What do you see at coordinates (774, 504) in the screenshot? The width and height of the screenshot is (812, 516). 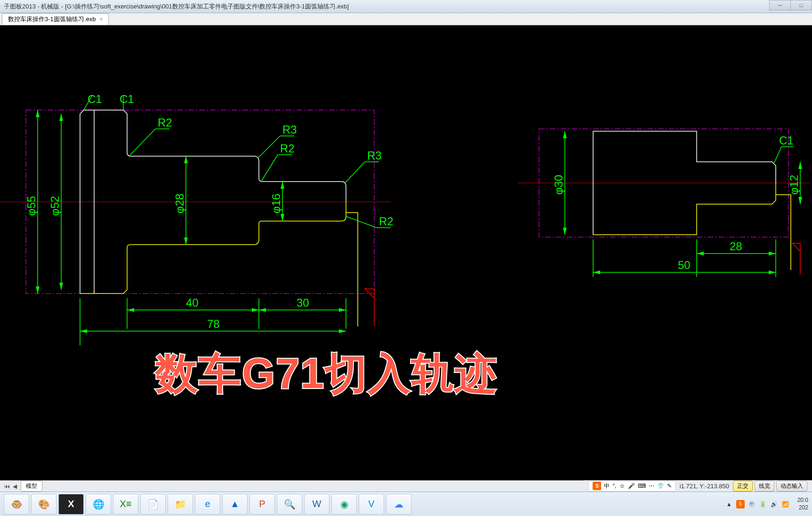 I see `tray-volume-icon: 🔊` at bounding box center [774, 504].